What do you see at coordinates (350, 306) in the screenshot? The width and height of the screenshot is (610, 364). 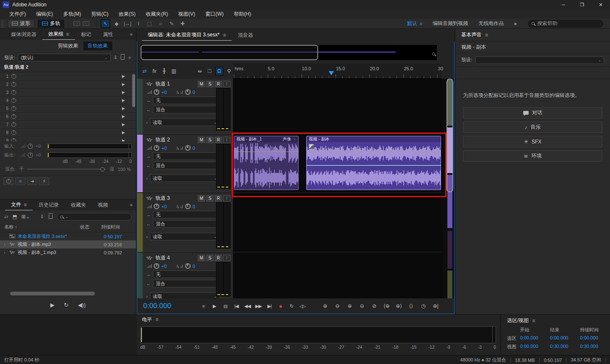 I see `zoom-in-time-button: ⊕` at bounding box center [350, 306].